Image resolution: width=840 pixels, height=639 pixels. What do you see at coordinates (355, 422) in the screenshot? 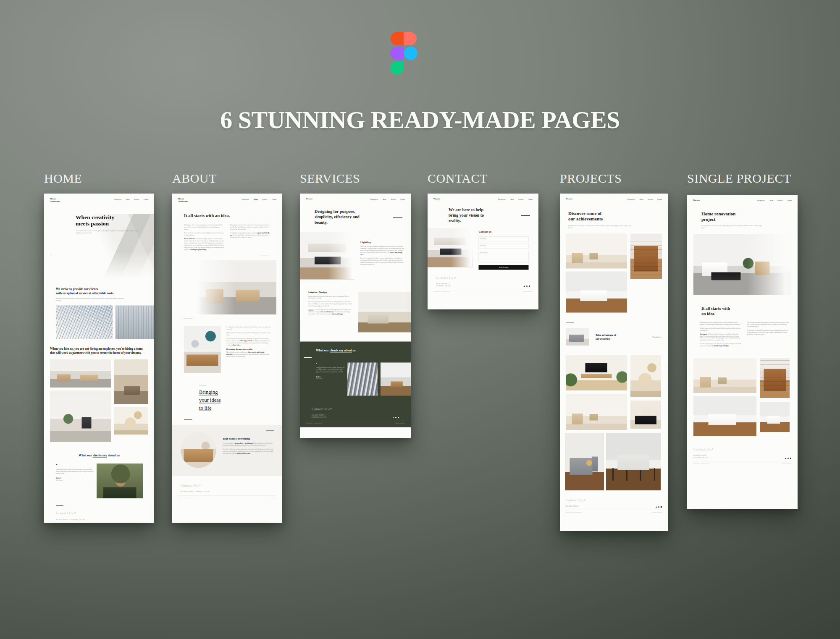
I see `footer-bottom-row: Warsaw 2023. All rights reserved Terms &…` at bounding box center [355, 422].